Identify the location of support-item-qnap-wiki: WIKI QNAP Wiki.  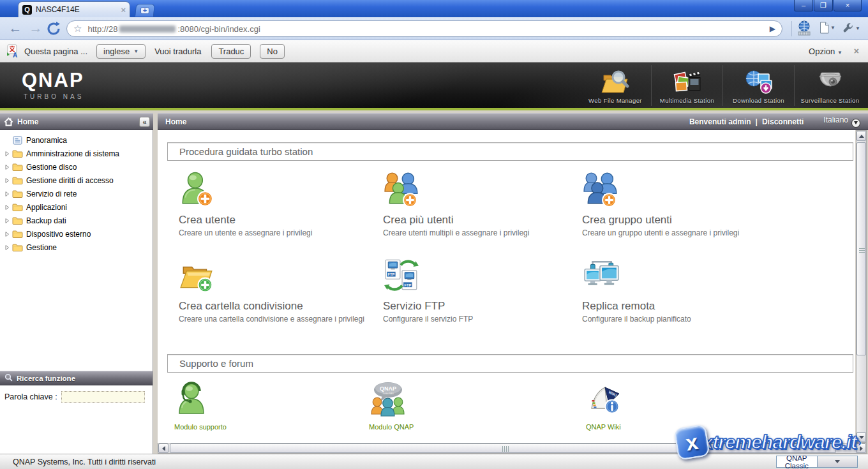
(669, 406).